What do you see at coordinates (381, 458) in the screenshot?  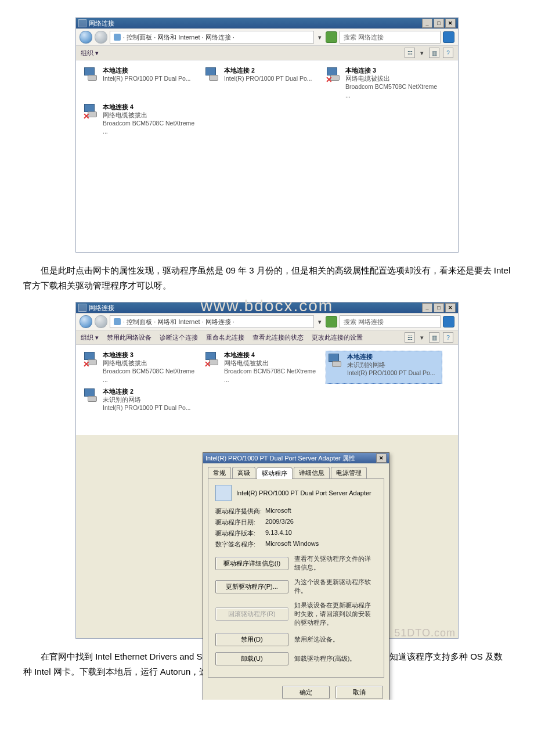 I see `dialog-close-button: ✕` at bounding box center [381, 458].